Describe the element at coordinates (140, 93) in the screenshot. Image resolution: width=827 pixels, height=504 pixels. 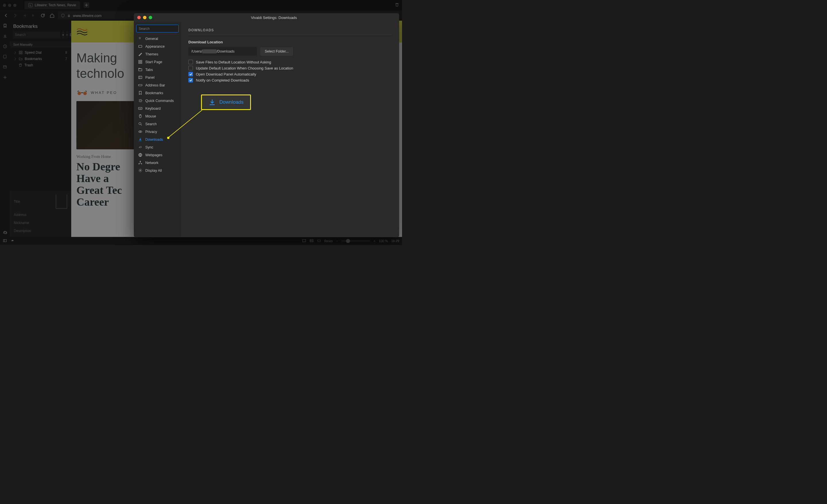
I see `bookmarks-icon` at that location.